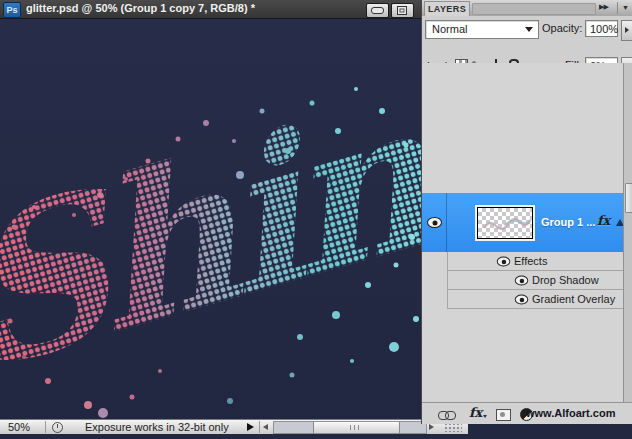 The image size is (632, 439). I want to click on opacity-field: 100%, so click(602, 28).